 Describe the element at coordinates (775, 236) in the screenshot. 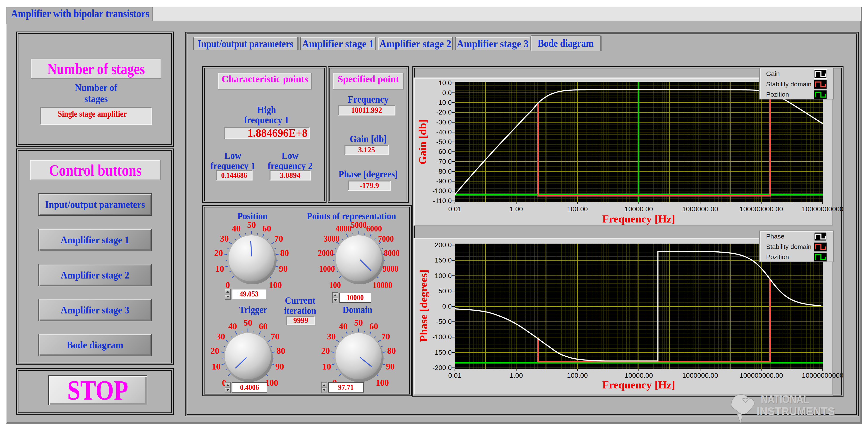

I see `svg-text: Phase` at that location.